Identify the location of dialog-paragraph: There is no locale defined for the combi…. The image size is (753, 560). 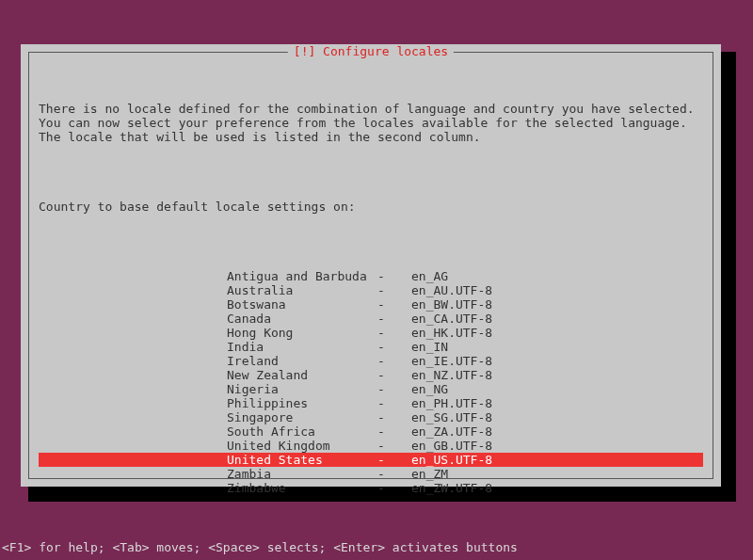
(371, 122).